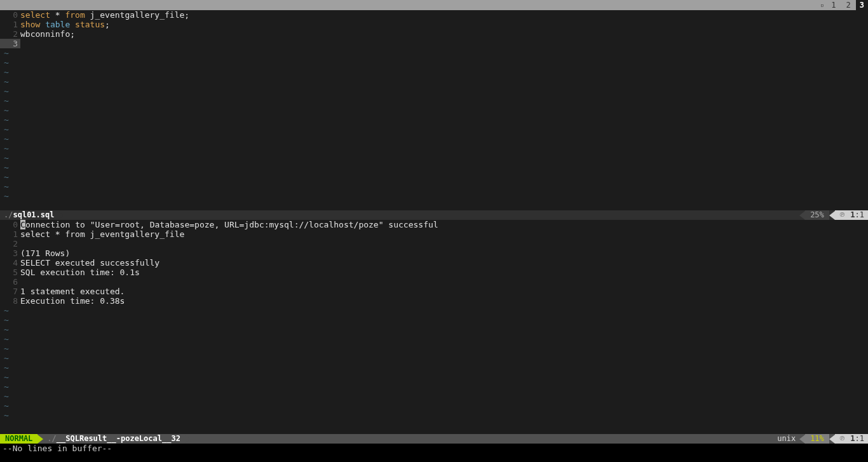 The image size is (868, 462). Describe the element at coordinates (444, 225) in the screenshot. I see `line-text: Connection to "User=root, Database=poze,…` at that location.